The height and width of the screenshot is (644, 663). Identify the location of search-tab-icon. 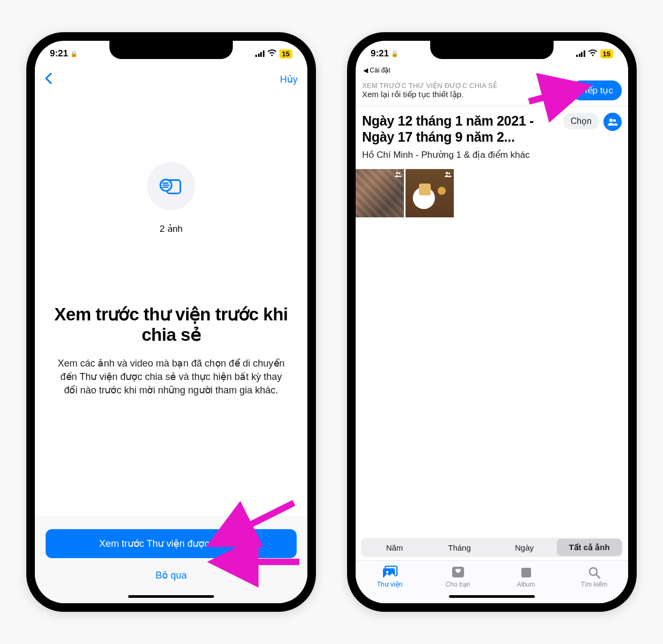
(594, 572).